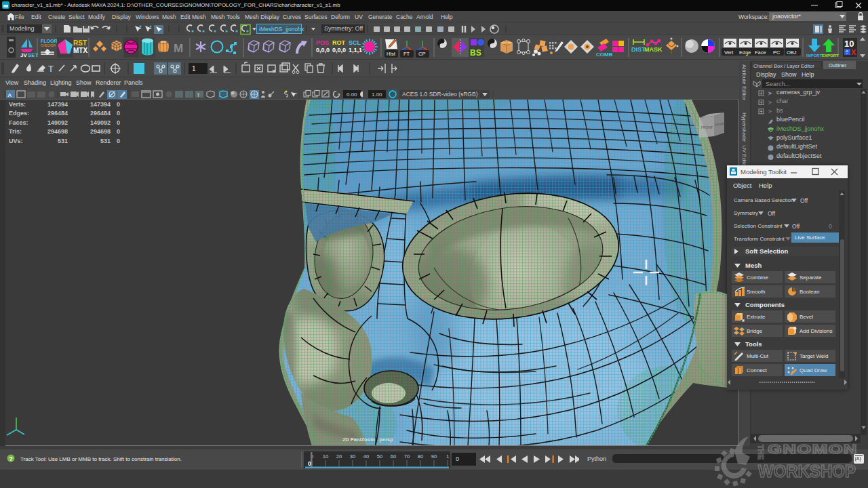 Image resolution: width=868 pixels, height=488 pixels. Describe the element at coordinates (807, 471) in the screenshot. I see `svg-text: WORKSHOP` at that location.